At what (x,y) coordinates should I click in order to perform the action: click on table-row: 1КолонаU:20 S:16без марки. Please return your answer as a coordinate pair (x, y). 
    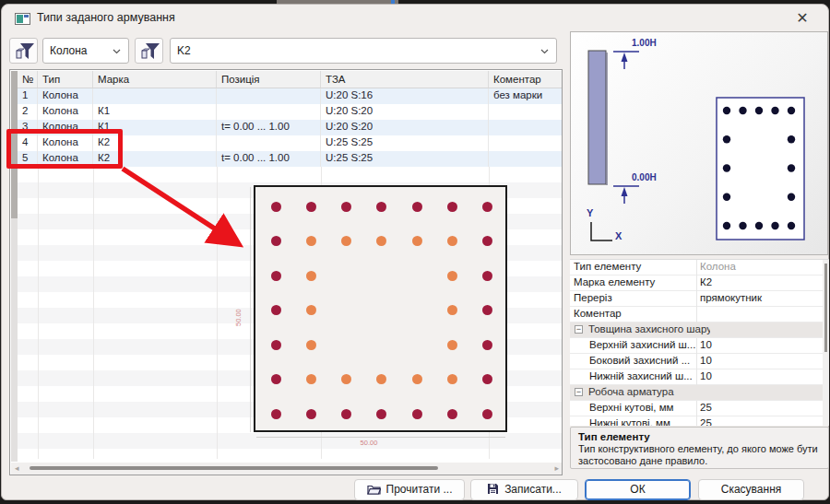
    Looking at the image, I should click on (290, 96).